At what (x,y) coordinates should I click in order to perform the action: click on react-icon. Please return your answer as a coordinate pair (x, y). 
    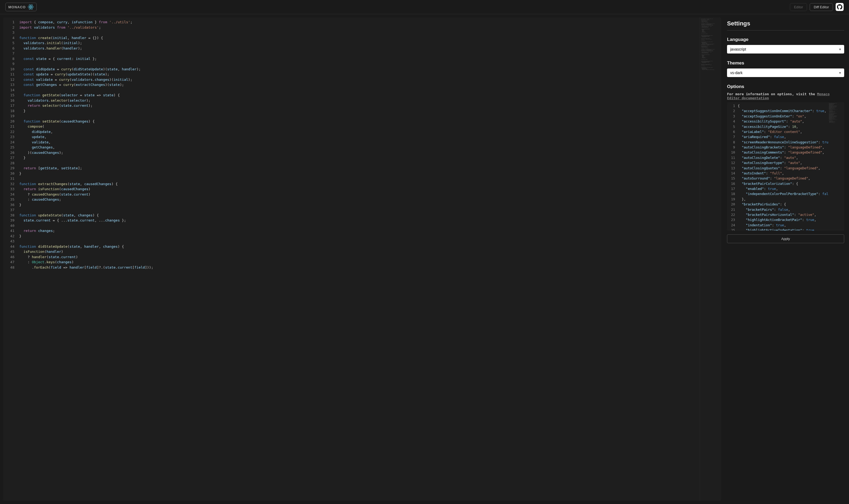
    Looking at the image, I should click on (31, 7).